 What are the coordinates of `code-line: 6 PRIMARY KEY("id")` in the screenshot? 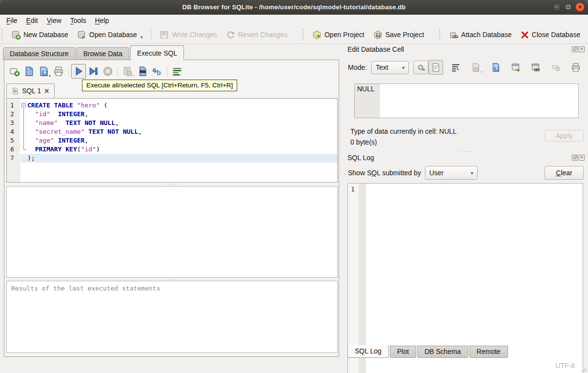 It's located at (179, 149).